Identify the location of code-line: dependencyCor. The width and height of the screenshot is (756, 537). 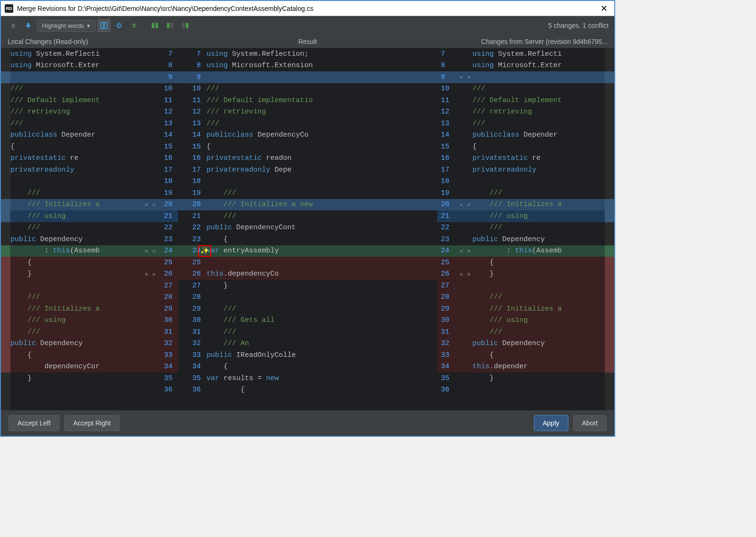
(77, 367).